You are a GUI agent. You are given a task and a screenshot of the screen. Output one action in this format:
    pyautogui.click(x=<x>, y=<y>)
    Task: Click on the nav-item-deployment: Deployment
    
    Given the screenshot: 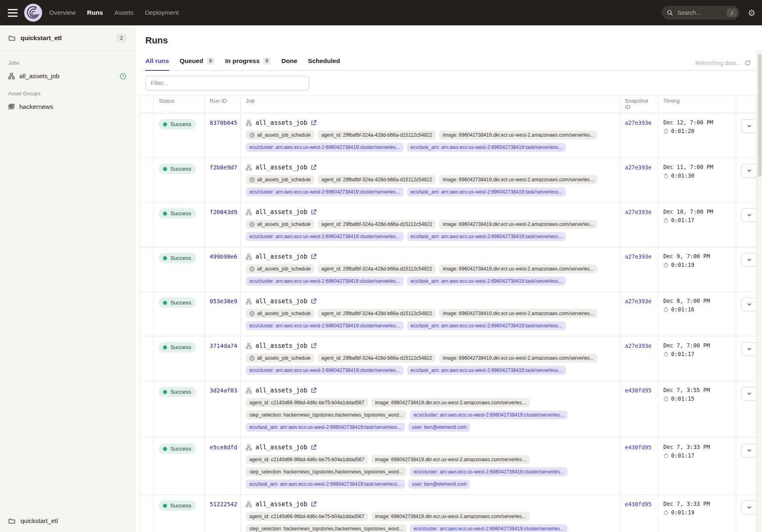 What is the action you would take?
    pyautogui.click(x=162, y=13)
    